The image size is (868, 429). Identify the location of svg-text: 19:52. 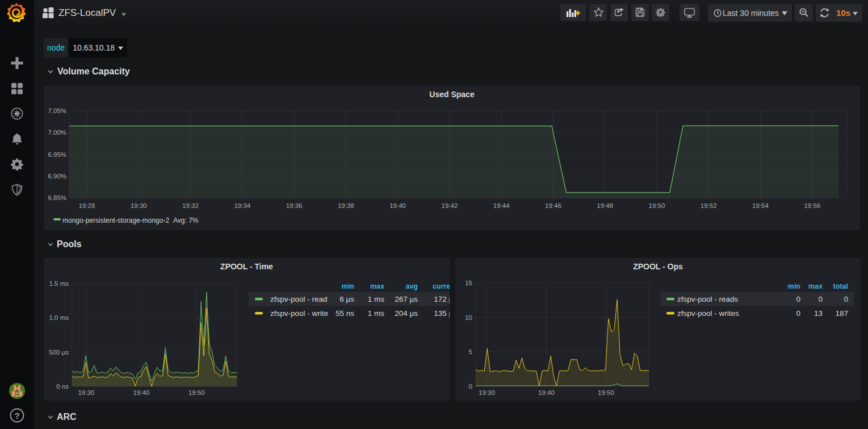
(708, 206).